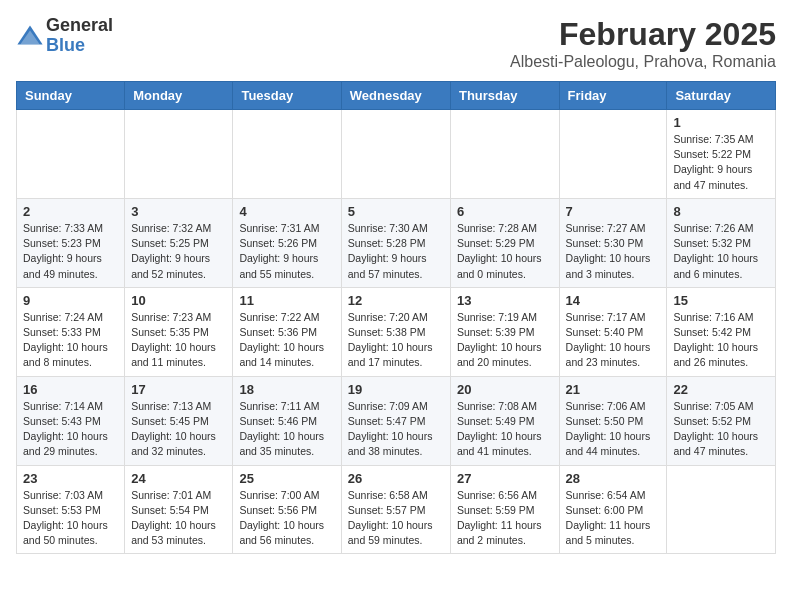 This screenshot has width=792, height=612. I want to click on calendar-cell: 3Sunrise: 7:32 AM Sunset: 5:25 PM Daylig…, so click(179, 242).